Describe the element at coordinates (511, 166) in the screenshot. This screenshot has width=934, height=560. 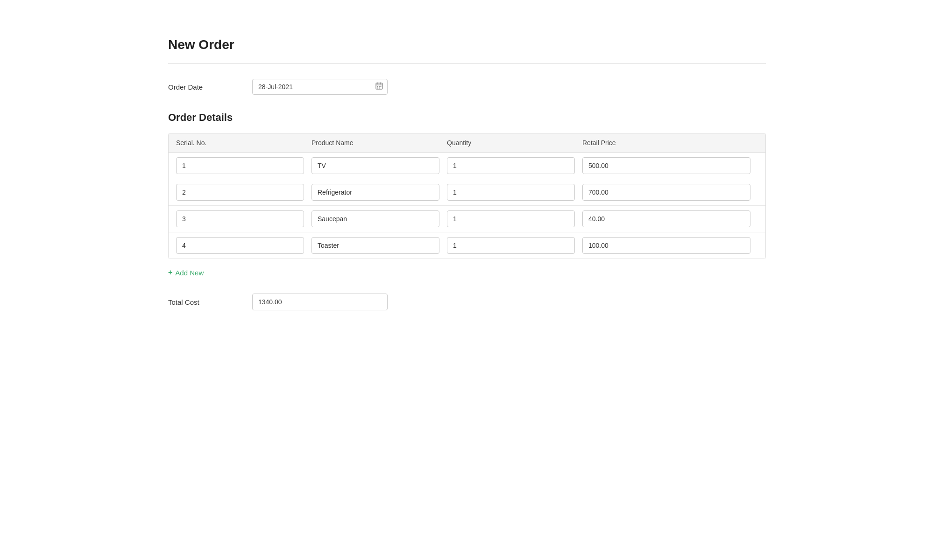
I see `input-row1-quantity` at that location.